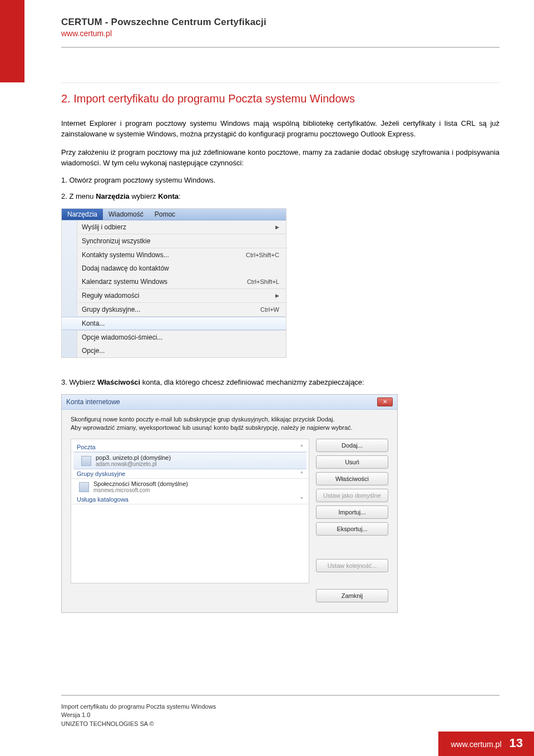  I want to click on import-button: Importuj..., so click(352, 512).